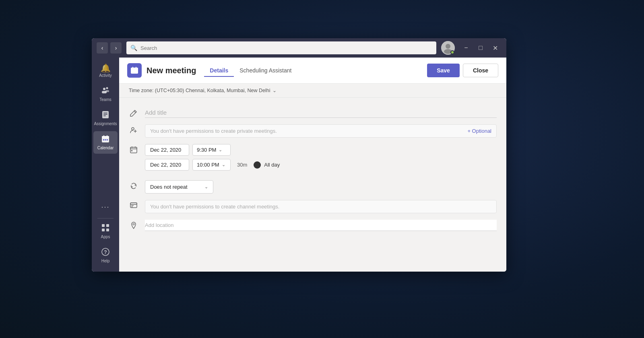  What do you see at coordinates (169, 187) in the screenshot?
I see `repeat-value: Does not repeat` at bounding box center [169, 187].